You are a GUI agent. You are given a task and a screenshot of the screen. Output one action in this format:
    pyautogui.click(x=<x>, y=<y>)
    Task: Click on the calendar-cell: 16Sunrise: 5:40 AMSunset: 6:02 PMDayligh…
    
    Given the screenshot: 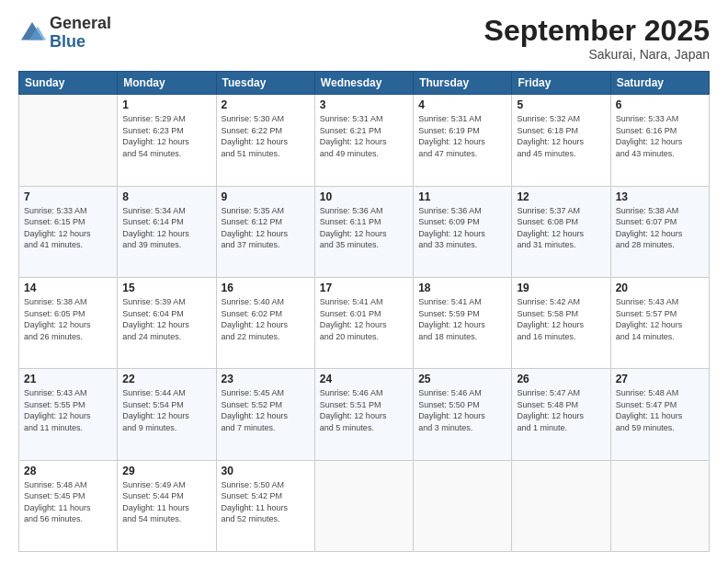 What is the action you would take?
    pyautogui.click(x=265, y=322)
    